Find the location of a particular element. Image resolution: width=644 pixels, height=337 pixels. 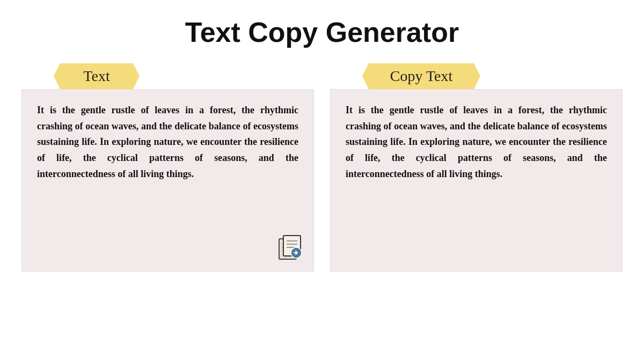

left-text-content: It is the gentle rustle of leaves in a f… is located at coordinates (167, 142).